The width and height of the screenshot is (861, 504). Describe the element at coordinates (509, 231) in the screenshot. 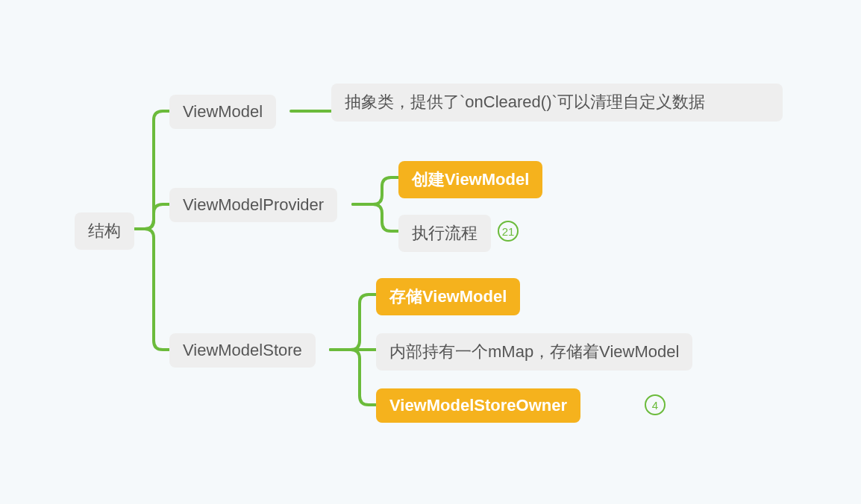

I see `badge-value: 21` at that location.